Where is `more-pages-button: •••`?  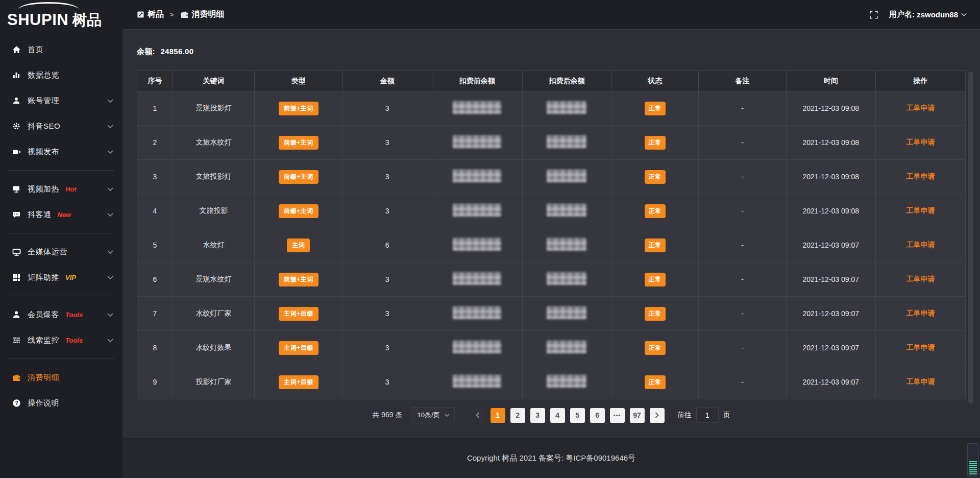
more-pages-button: ••• is located at coordinates (618, 416).